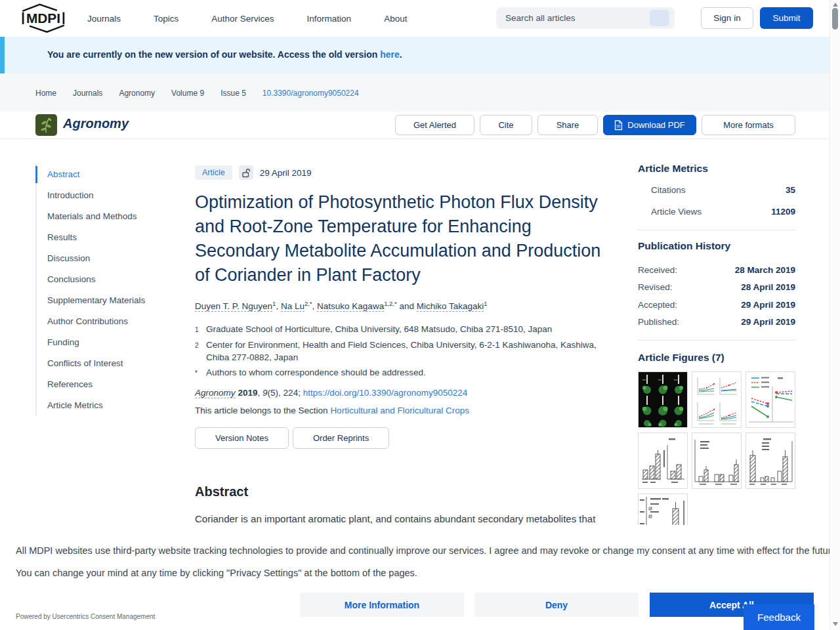  Describe the element at coordinates (341, 438) in the screenshot. I see `order-reprints-button: Order Reprints` at that location.